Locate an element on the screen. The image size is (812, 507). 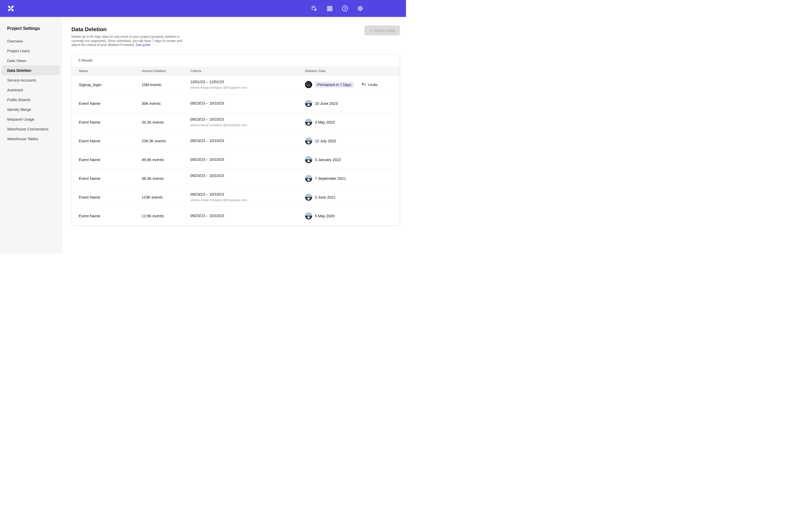
undo-label: Undo is located at coordinates (373, 84).